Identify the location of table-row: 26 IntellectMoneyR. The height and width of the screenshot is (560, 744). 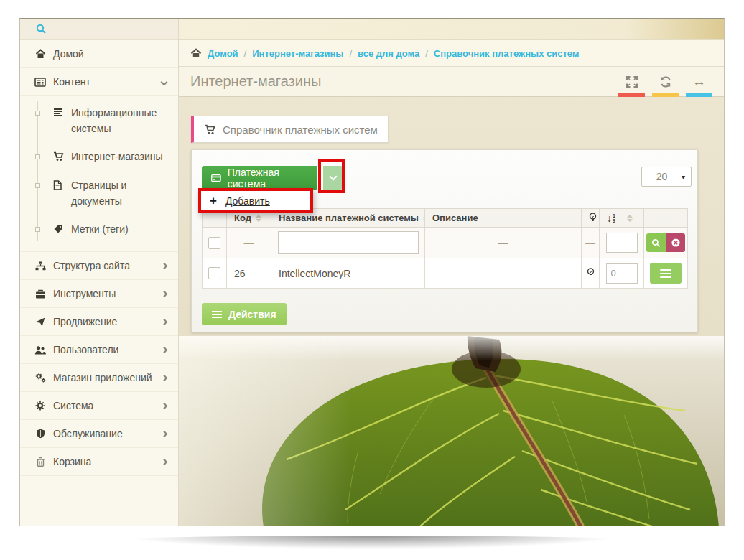
(445, 274).